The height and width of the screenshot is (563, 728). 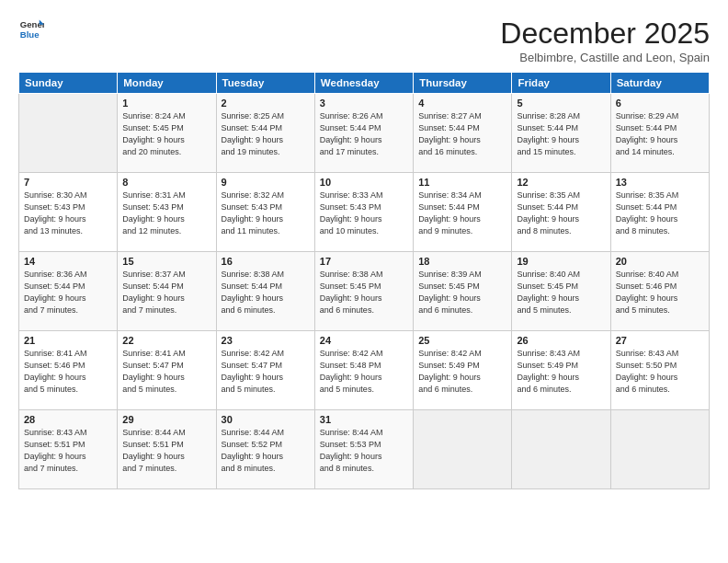 What do you see at coordinates (660, 261) in the screenshot?
I see `day-number: 20` at bounding box center [660, 261].